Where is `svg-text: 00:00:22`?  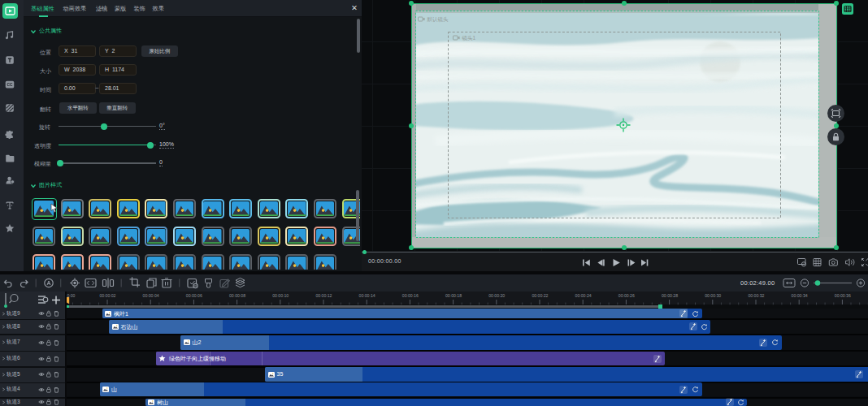
svg-text: 00:00:22 is located at coordinates (540, 296).